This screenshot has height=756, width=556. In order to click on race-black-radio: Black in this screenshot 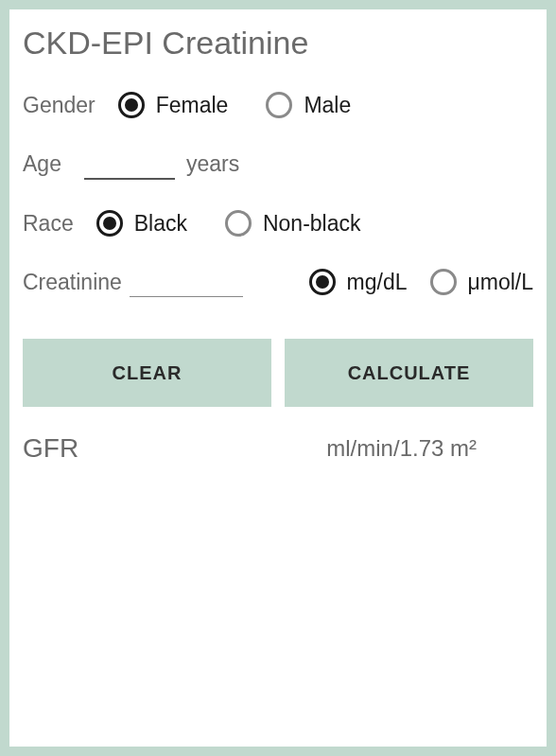, I will do `click(142, 223)`.